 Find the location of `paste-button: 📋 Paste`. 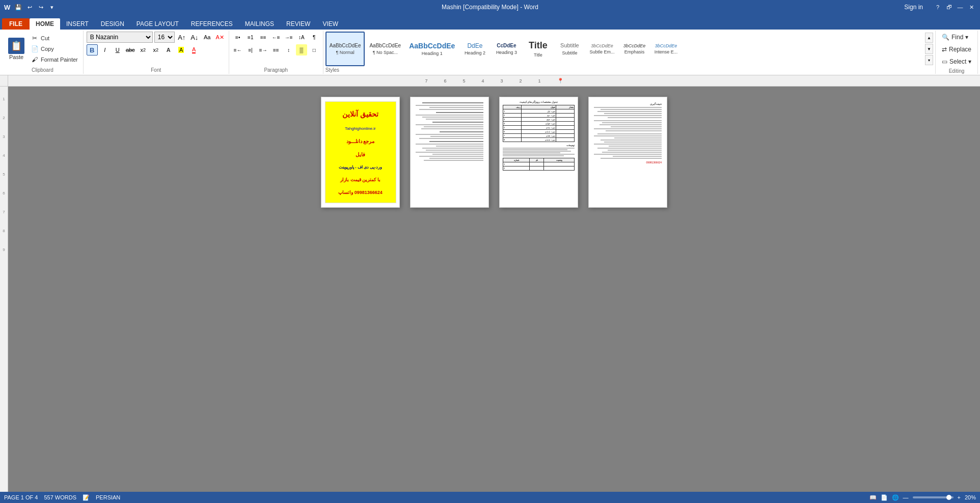

paste-button: 📋 Paste is located at coordinates (16, 49).